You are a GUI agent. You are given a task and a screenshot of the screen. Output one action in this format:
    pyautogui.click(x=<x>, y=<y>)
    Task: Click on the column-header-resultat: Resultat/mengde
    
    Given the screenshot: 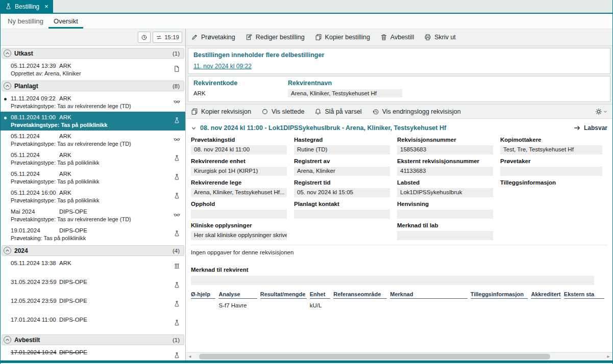 What is the action you would take?
    pyautogui.click(x=284, y=295)
    